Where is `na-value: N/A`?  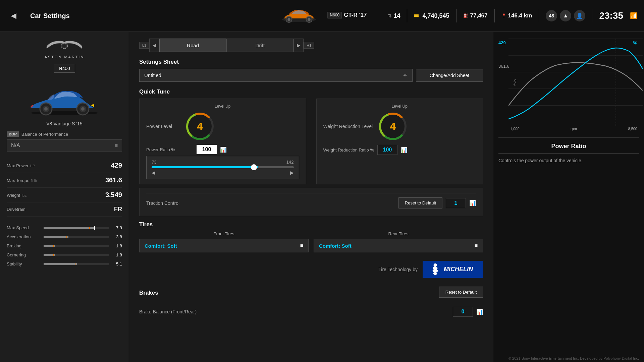 na-value: N/A is located at coordinates (15, 145).